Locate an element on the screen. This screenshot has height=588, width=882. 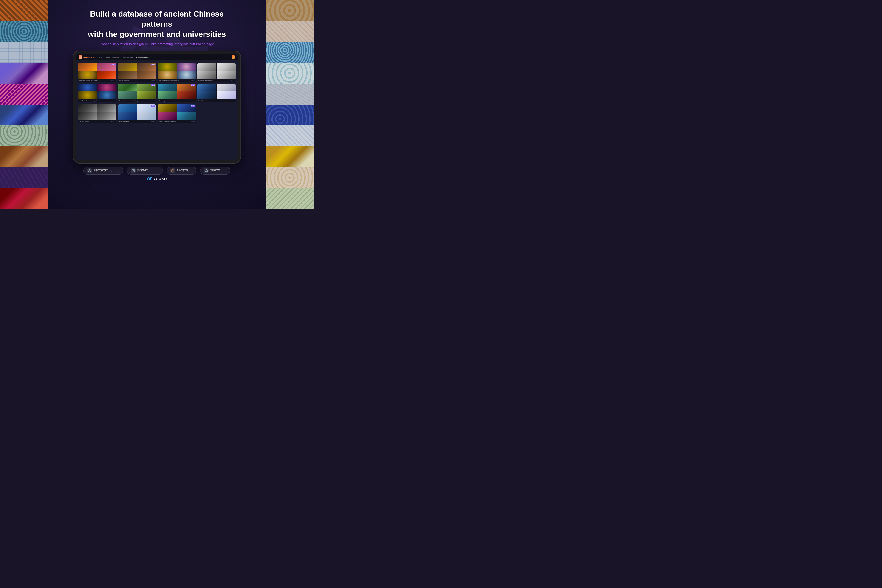
card-label: Tang Dynasty court patterns is located at coordinates (167, 122).